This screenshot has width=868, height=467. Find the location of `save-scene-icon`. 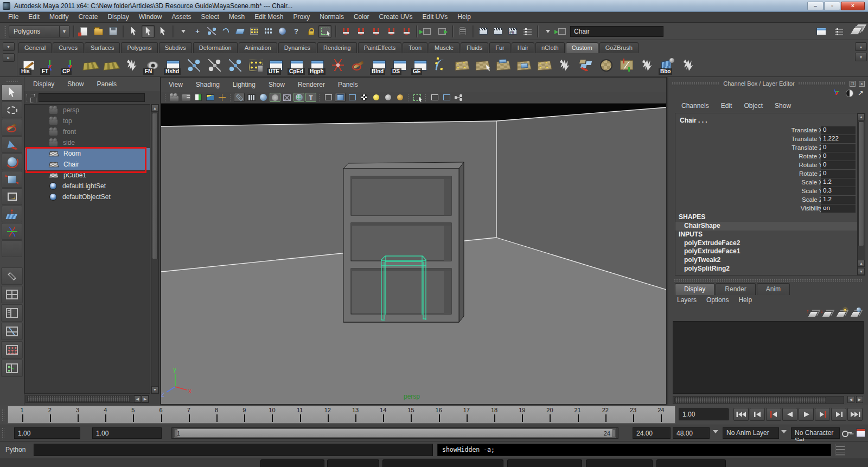

save-scene-icon is located at coordinates (113, 31).